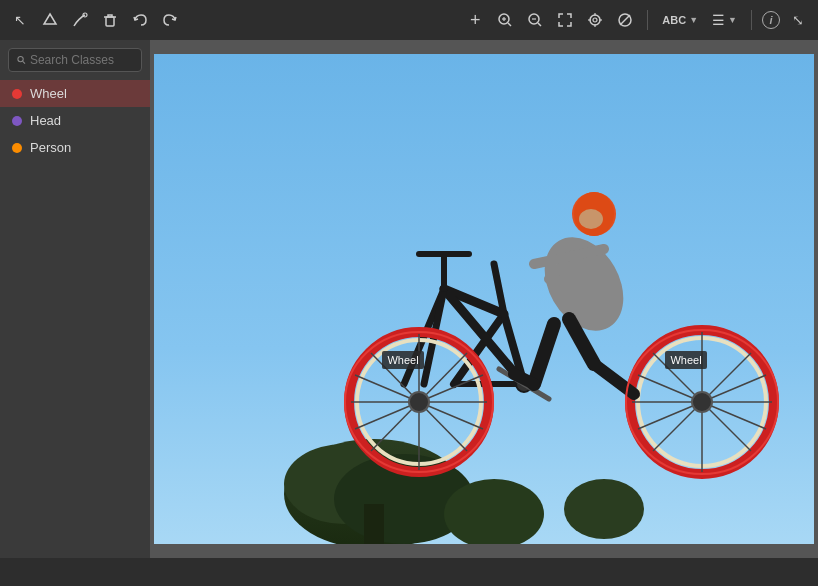 The image size is (818, 586). I want to click on class-list: Wheel Head Person, so click(75, 319).